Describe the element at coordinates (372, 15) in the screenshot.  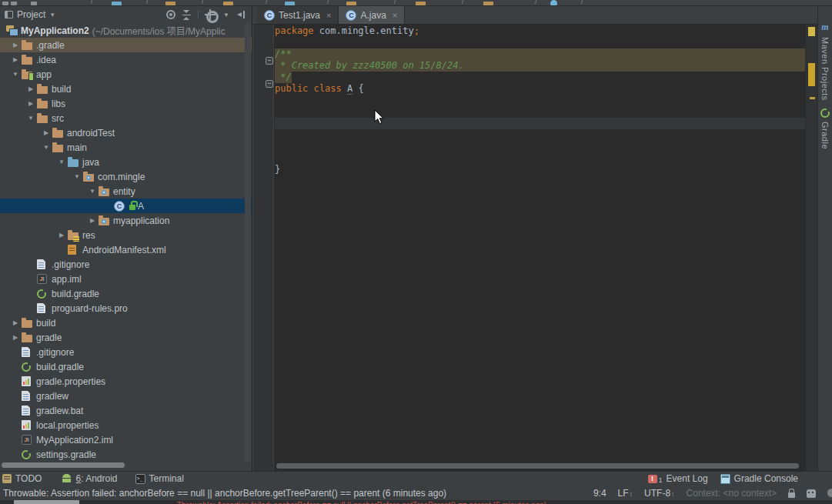
I see `editor-tab: CA.java×` at that location.